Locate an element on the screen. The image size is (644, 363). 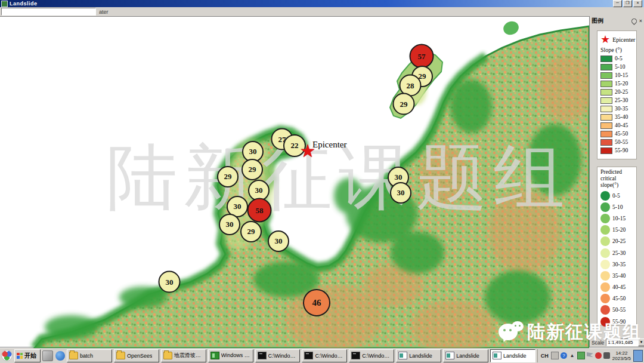
legend-row: 55-90 is located at coordinates (618, 150).